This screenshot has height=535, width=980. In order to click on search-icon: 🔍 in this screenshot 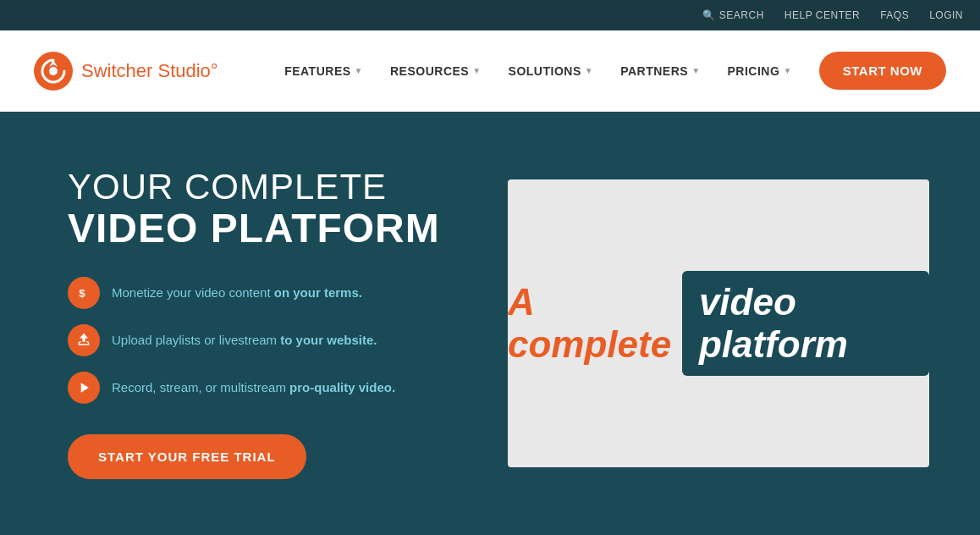, I will do `click(709, 15)`.